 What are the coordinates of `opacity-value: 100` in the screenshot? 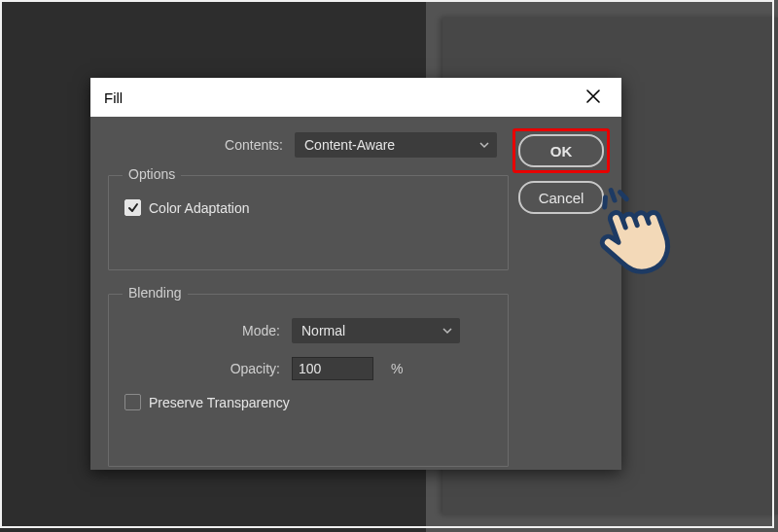 It's located at (309, 369).